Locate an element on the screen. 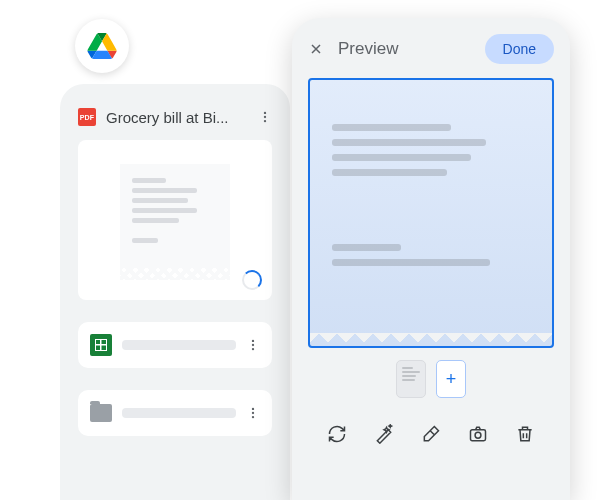 This screenshot has width=608, height=500. camera-icon is located at coordinates (478, 434).